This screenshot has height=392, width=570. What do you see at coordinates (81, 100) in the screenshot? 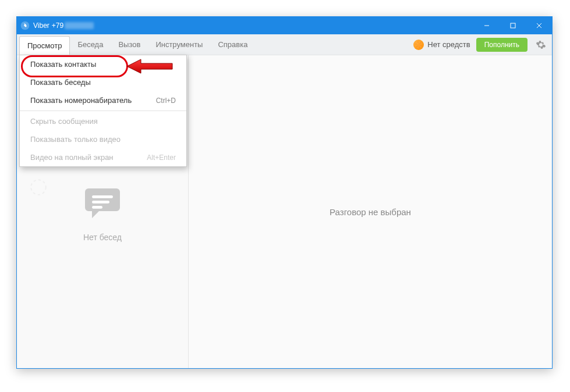
I see `dd-show-dialer-label: Показать номеронабиратель` at bounding box center [81, 100].